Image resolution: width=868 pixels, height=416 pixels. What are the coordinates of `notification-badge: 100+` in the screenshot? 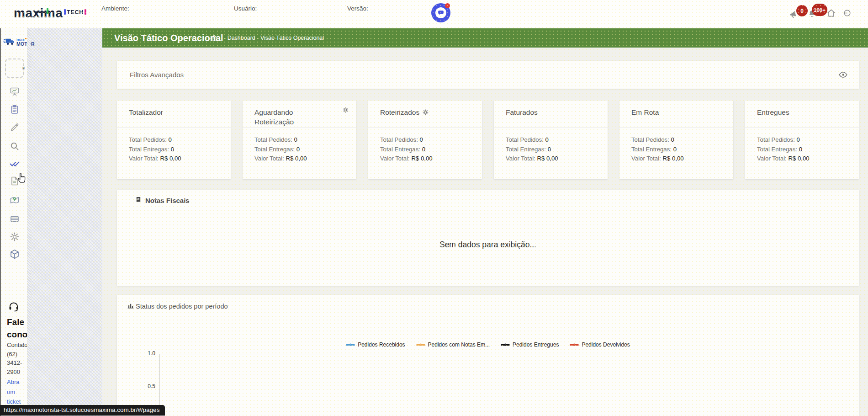 It's located at (820, 10).